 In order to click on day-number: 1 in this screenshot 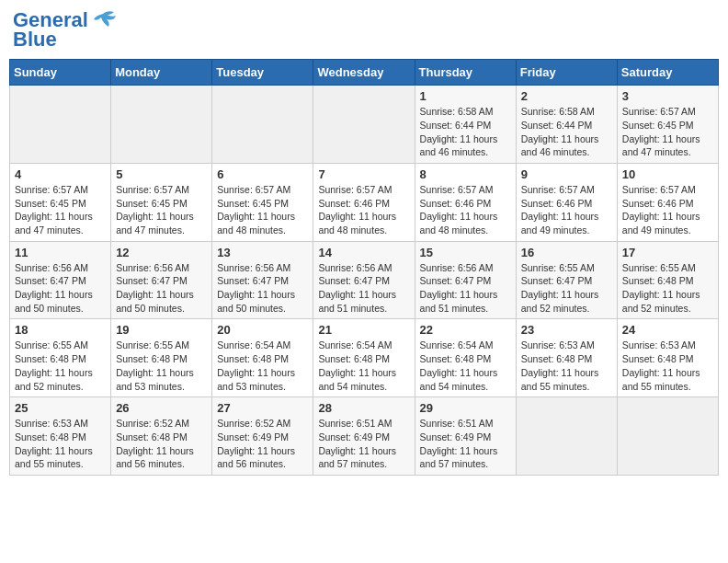, I will do `click(465, 96)`.